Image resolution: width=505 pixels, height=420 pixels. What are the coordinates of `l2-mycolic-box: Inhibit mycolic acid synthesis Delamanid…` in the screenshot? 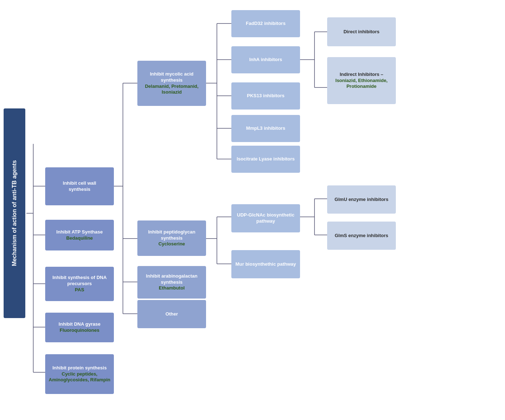 It's located at (172, 83).